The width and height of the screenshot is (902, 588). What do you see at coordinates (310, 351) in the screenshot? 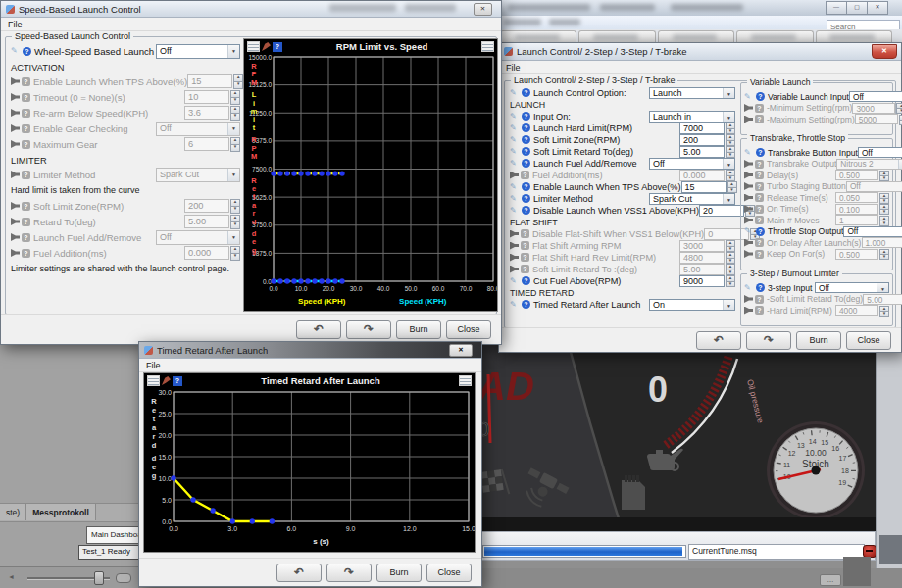
I see `dialog-titlebar: Timed Retard After Launch ✕` at bounding box center [310, 351].